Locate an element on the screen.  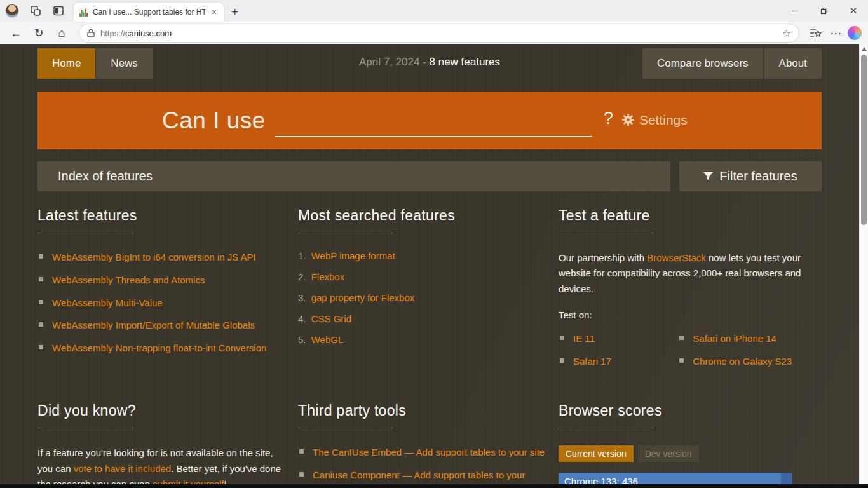
feature-link: gap property for Flexbox is located at coordinates (363, 297).